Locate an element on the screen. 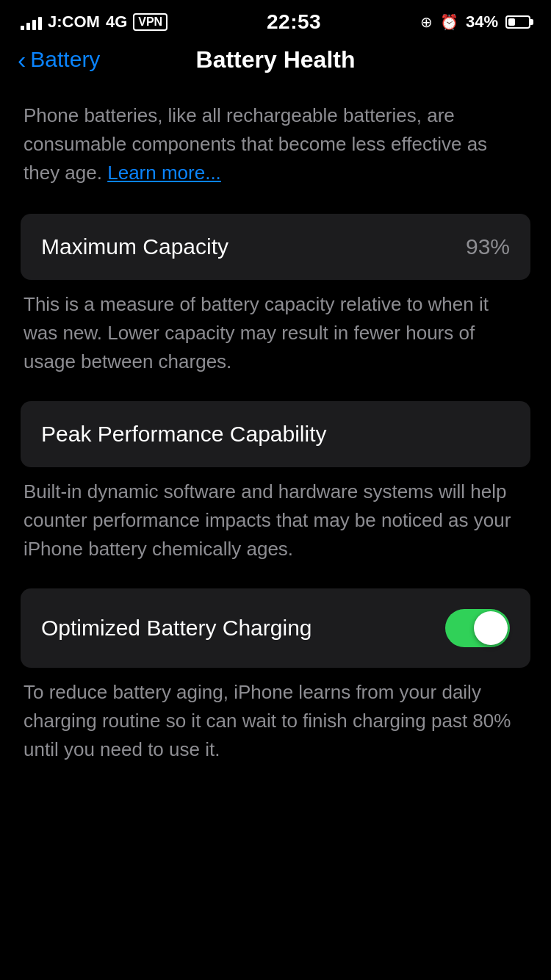  status-left: J:COM 4G VPN is located at coordinates (94, 22).